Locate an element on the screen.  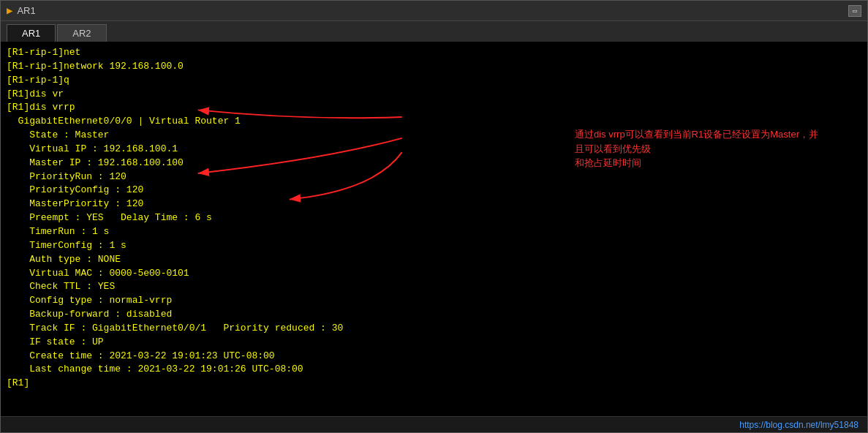
line-2: [R1-rip-1]network 192.168.100.0 is located at coordinates (434, 67).